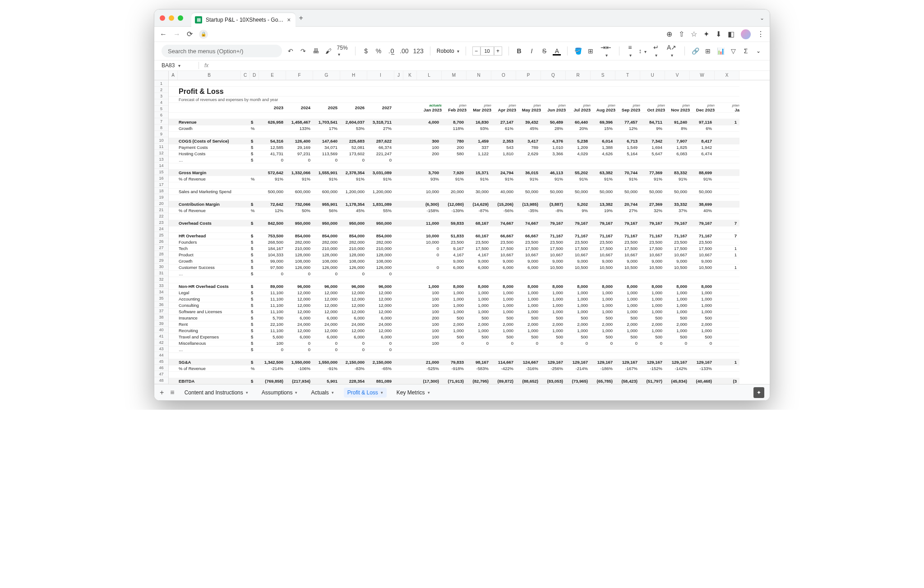  Describe the element at coordinates (727, 362) in the screenshot. I see `cell: 1` at that location.